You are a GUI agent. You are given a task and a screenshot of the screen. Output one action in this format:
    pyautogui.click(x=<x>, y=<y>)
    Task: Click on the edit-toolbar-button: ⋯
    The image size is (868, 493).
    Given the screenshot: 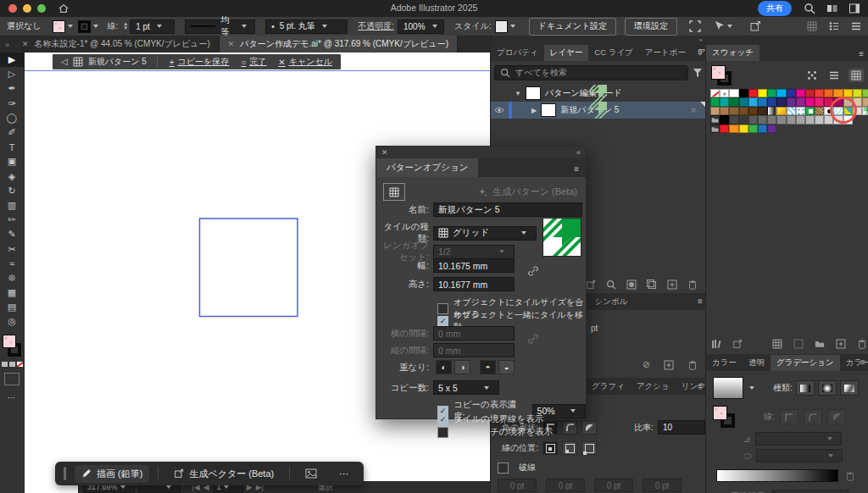 What is the action you would take?
    pyautogui.click(x=12, y=398)
    